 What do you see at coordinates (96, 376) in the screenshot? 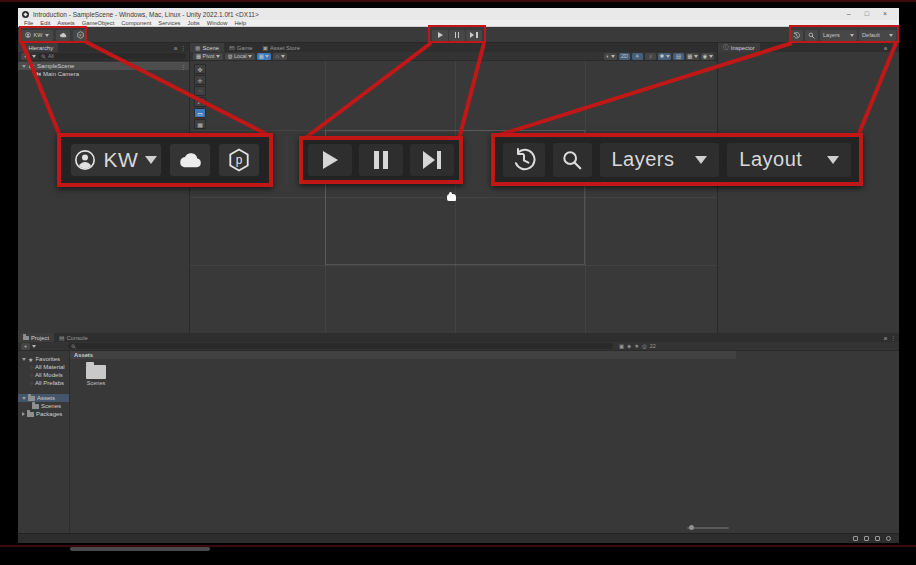
I see `asset-scenes-folder: Scenes` at bounding box center [96, 376].